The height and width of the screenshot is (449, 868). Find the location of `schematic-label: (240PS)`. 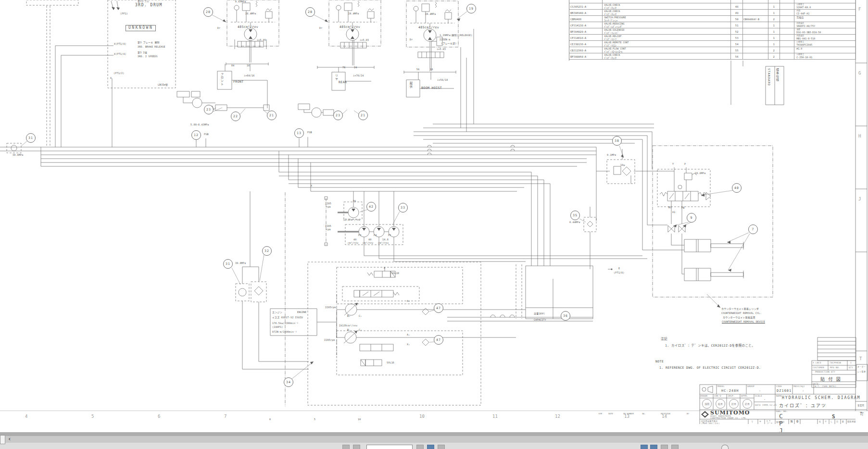

schematic-label: (240PS) is located at coordinates (277, 327).